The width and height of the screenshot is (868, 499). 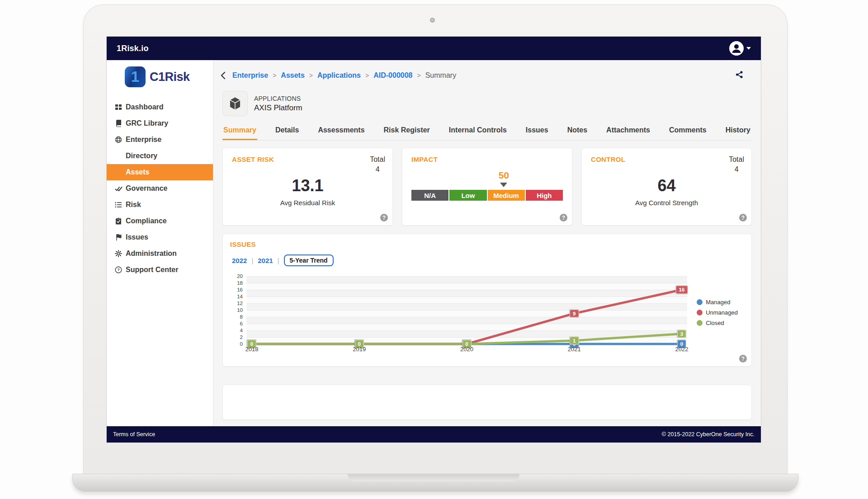 I want to click on breadcrumb-link-assets: Assets, so click(x=292, y=75).